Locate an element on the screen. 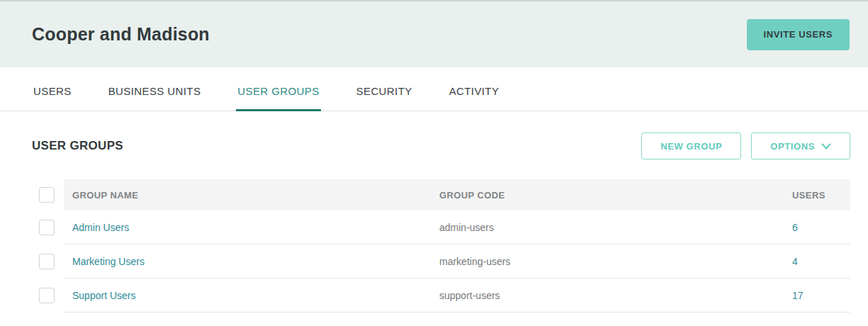  group-code-value: admin-users is located at coordinates (466, 227).